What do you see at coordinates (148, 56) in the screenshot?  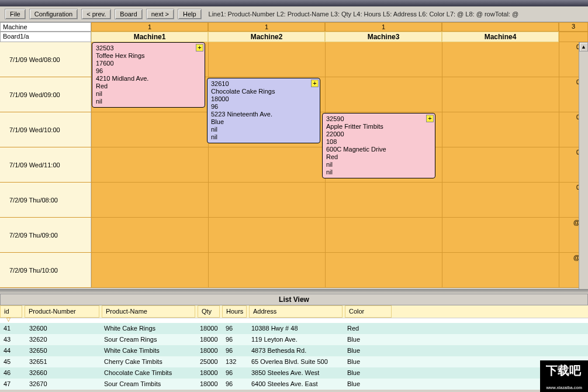 I see `job-product-name: Toffee Hex Rings` at bounding box center [148, 56].